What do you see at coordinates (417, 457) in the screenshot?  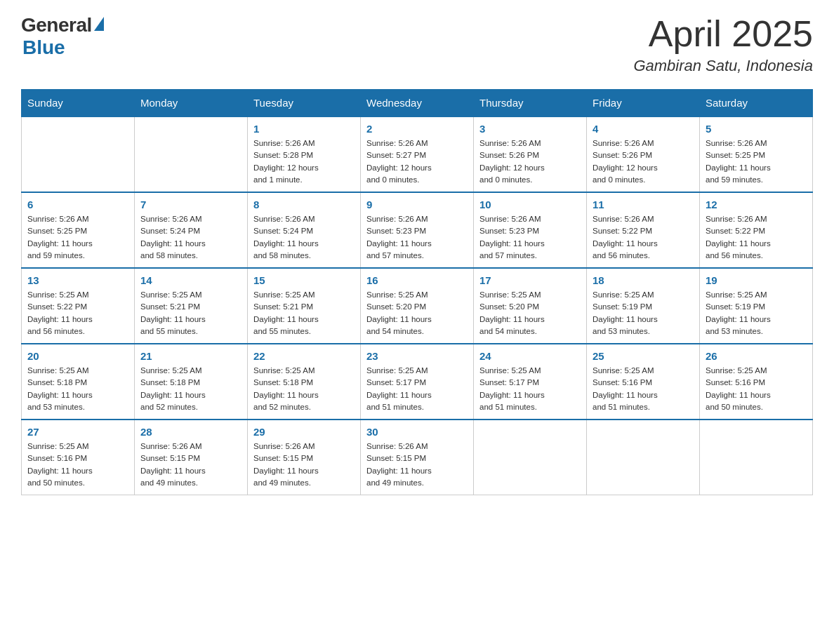 I see `calendar-cell: 30Sunrise: 5:26 AM Sunset: 5:15 PM Dayli…` at bounding box center [417, 457].